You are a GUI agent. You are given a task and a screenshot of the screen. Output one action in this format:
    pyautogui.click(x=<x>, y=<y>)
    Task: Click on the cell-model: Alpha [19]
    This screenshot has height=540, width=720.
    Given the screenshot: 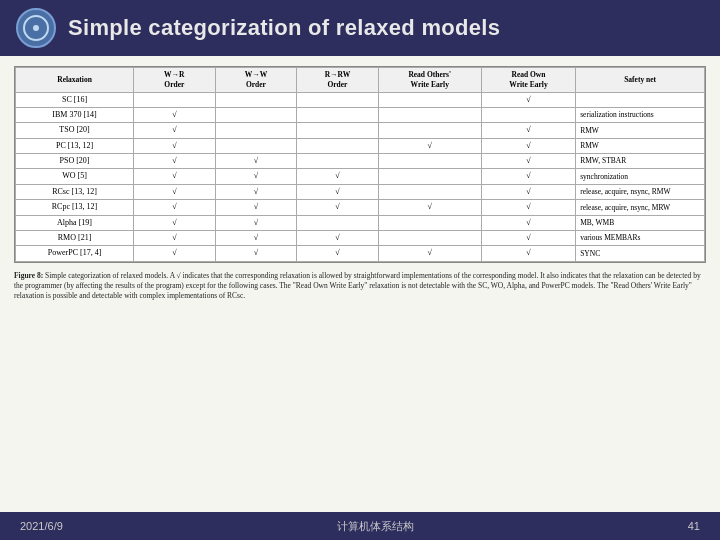 What is the action you would take?
    pyautogui.click(x=75, y=222)
    